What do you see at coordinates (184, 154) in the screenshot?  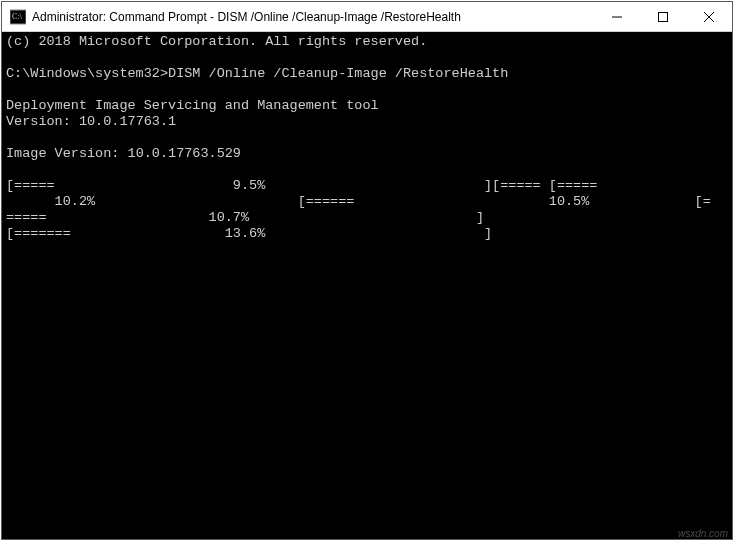 I see `image-version: 10.0.17763.529` at bounding box center [184, 154].